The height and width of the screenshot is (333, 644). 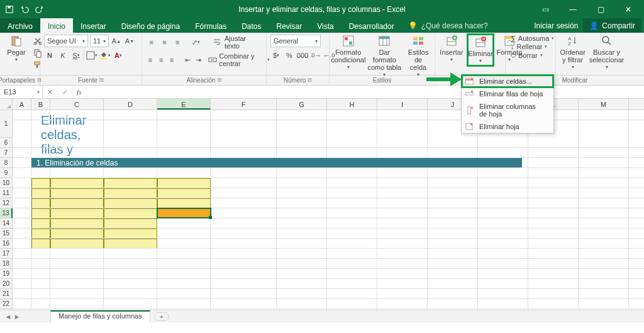 What do you see at coordinates (628, 9) in the screenshot?
I see `close-button: ✕` at bounding box center [628, 9].